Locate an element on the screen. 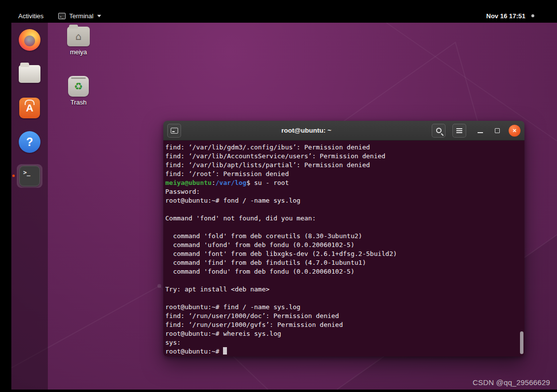 The width and height of the screenshot is (557, 392). terminal-line: find: ‘/run/user/1000/gvfs’: Permission … is located at coordinates (341, 325).